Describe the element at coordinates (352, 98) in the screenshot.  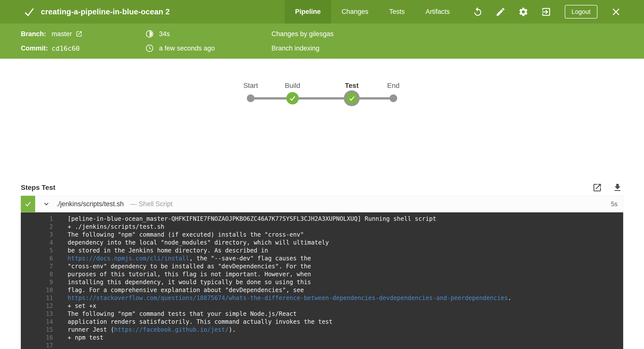
I see `graph-node-test` at that location.